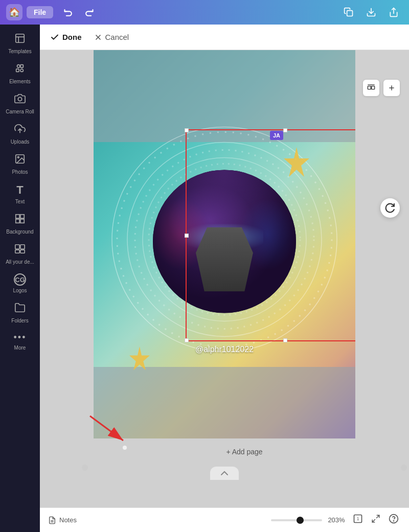 The image size is (409, 532). Describe the element at coordinates (285, 130) in the screenshot. I see `edge-handle-t` at that location.